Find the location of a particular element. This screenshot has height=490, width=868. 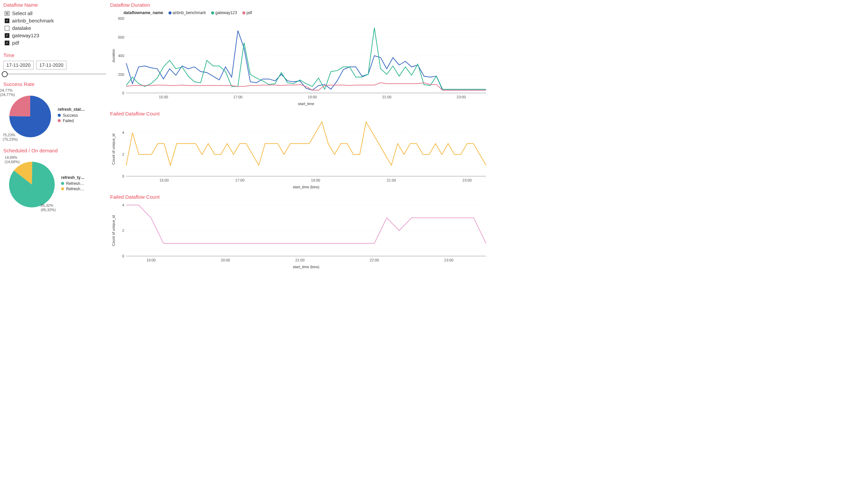

pie-label-text: 85,32% is located at coordinates (47, 206).